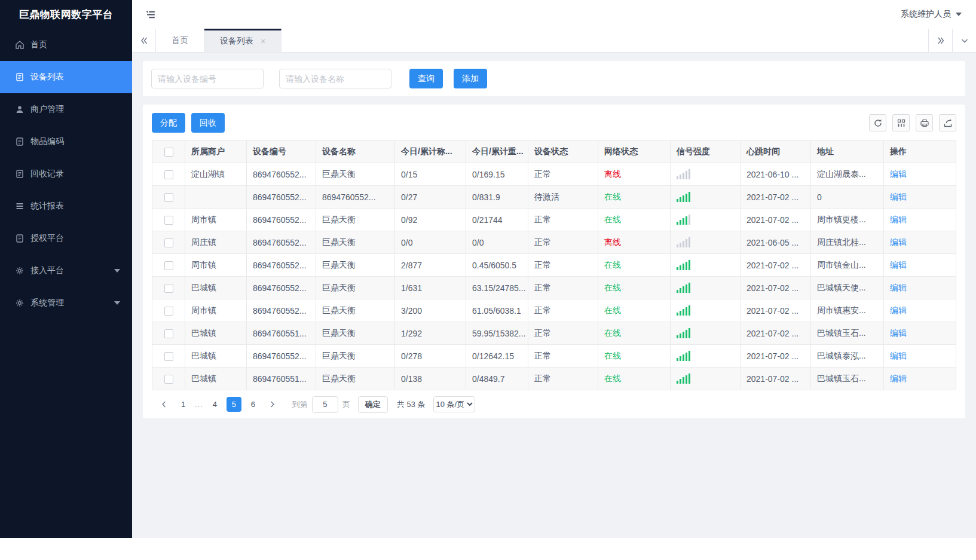  What do you see at coordinates (66, 109) in the screenshot?
I see `sidebar-item-merchant: 商户管理` at bounding box center [66, 109].